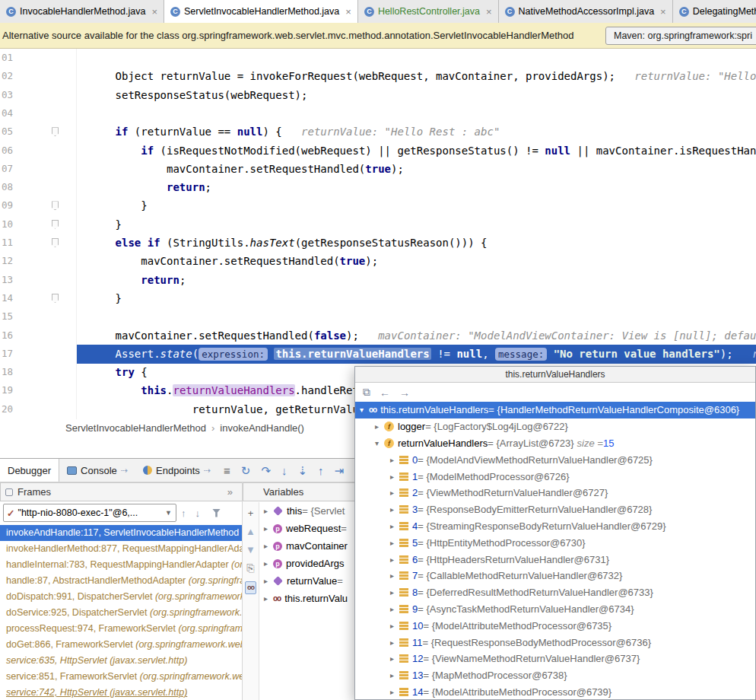 This screenshot has width=756, height=700. What do you see at coordinates (555, 410) in the screenshot?
I see `popup-tree-row: ▾oothis.returnValueHandlers = {HandlerMe…` at bounding box center [555, 410].